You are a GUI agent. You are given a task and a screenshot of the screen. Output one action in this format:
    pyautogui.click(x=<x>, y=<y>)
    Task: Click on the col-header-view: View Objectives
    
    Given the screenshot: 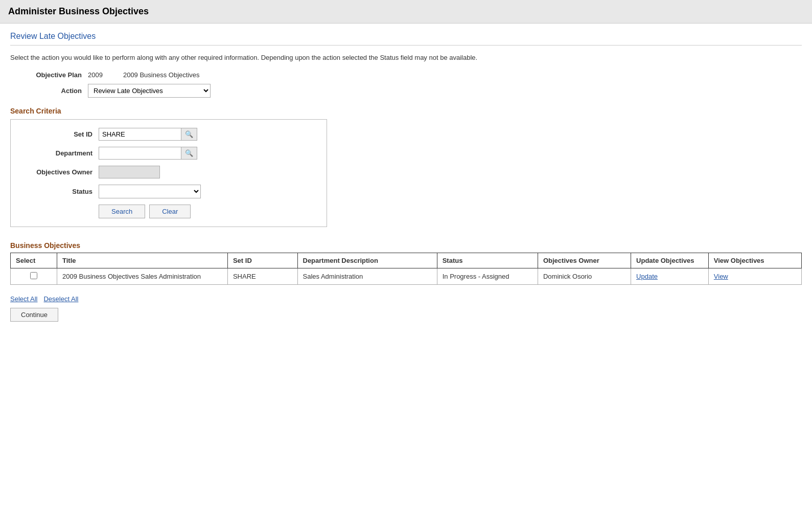 What is the action you would take?
    pyautogui.click(x=755, y=260)
    